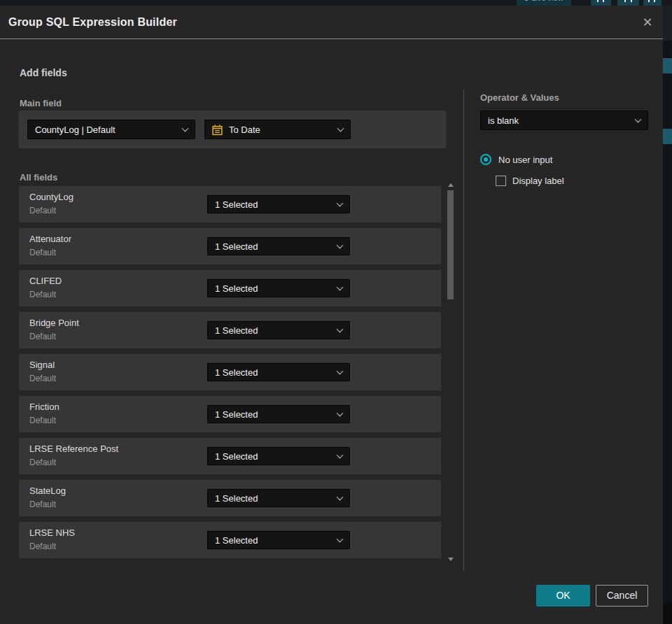 This screenshot has width=672, height=624. What do you see at coordinates (451, 185) in the screenshot?
I see `scroll-up-icon` at bounding box center [451, 185].